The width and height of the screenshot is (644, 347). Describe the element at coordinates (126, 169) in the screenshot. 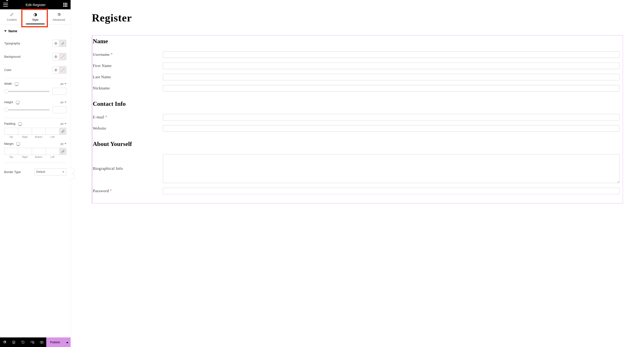

I see `field-label: Biographical Info` at that location.